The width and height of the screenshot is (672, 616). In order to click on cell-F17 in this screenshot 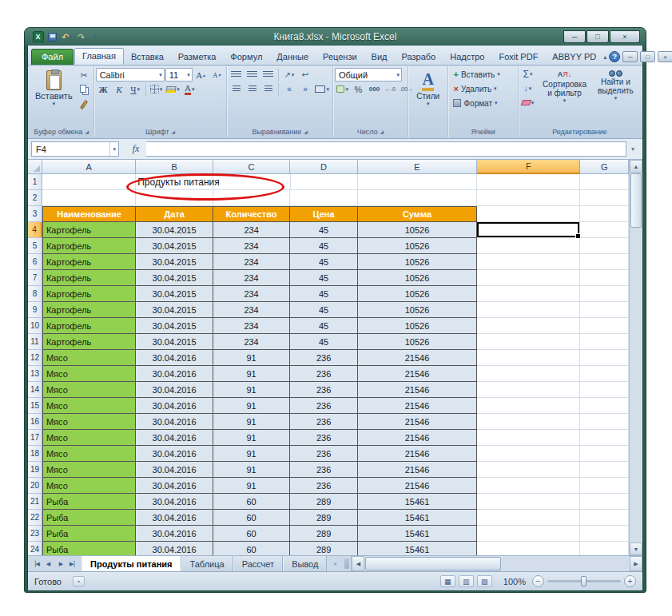, I will do `click(529, 438)`.